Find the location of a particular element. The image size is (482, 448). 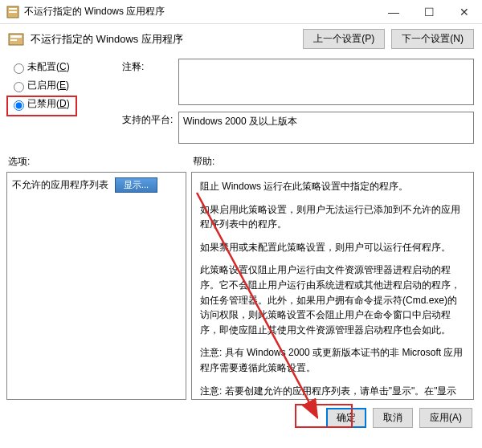

radio-disabled-input is located at coordinates (19, 106).